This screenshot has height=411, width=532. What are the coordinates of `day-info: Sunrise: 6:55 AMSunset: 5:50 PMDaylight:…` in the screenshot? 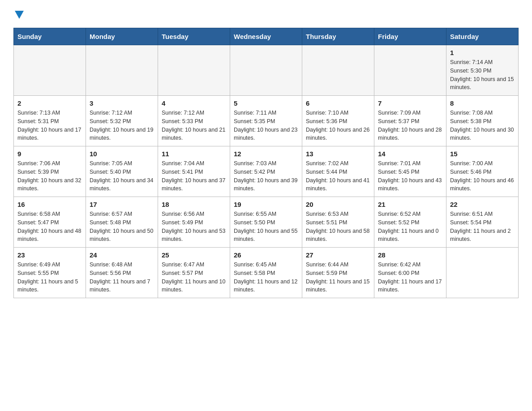 It's located at (266, 227).